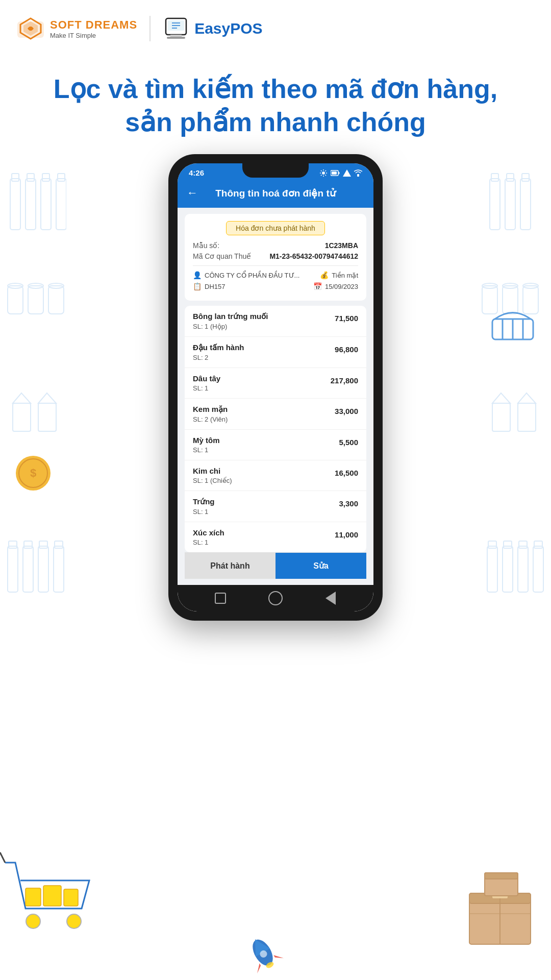 The image size is (551, 980). Describe the element at coordinates (246, 275) in the screenshot. I see `meta-company: 👤 CÔNG TY CỔ PHẦN ĐẦU TƯ...` at that location.